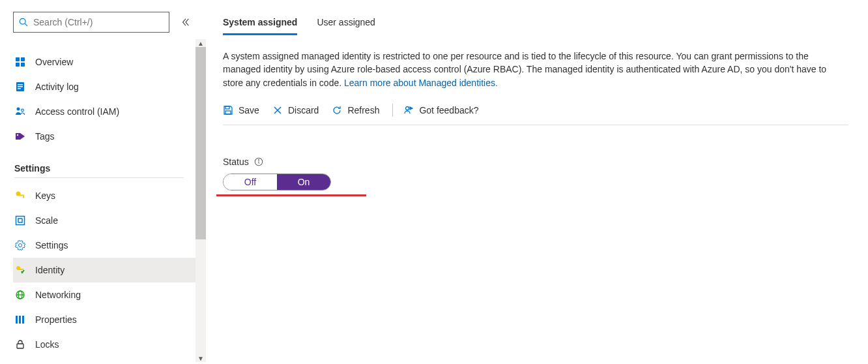 The height and width of the screenshot is (364, 868). I want to click on info-icon, so click(259, 162).